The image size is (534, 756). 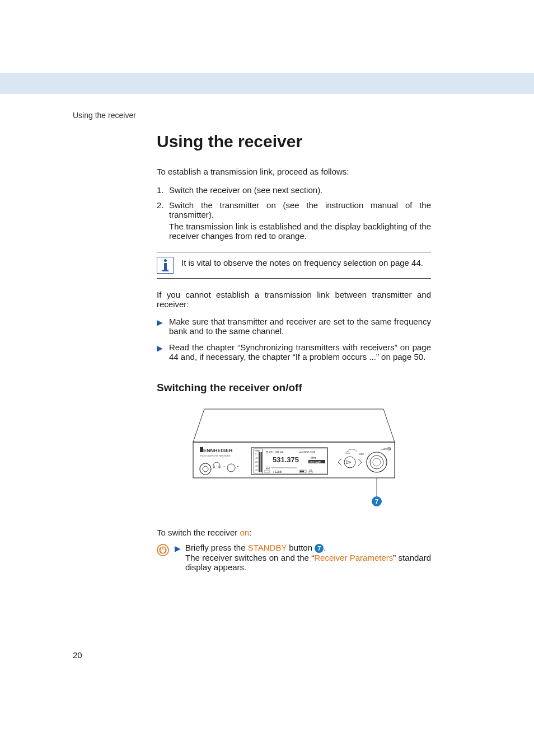 What do you see at coordinates (300, 352) in the screenshot?
I see `list-text: Read the chapter “Synchronizing transmit…` at bounding box center [300, 352].